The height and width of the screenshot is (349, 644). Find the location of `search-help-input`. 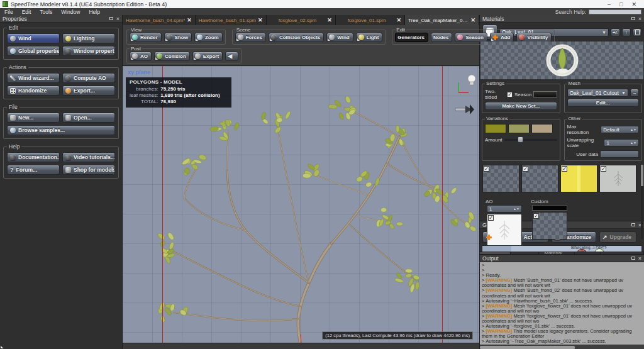

search-help-input is located at coordinates (615, 12).